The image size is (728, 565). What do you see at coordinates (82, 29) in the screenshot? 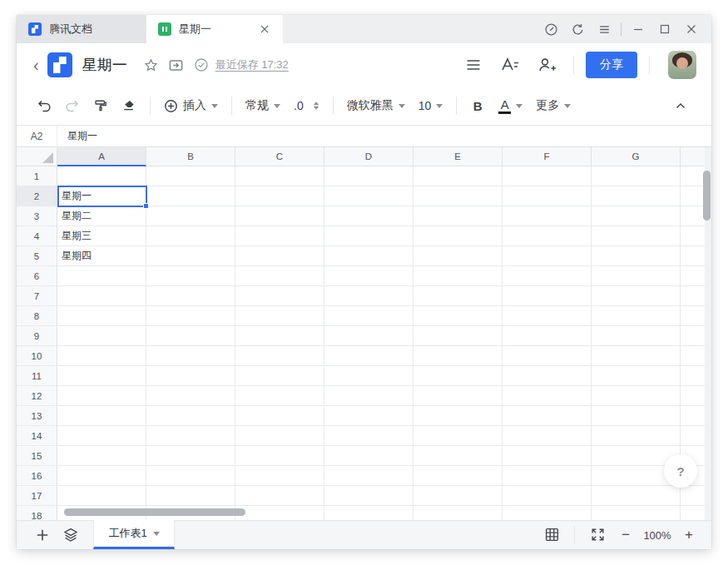
I see `tab-tencent-docs: 腾讯文档` at bounding box center [82, 29].